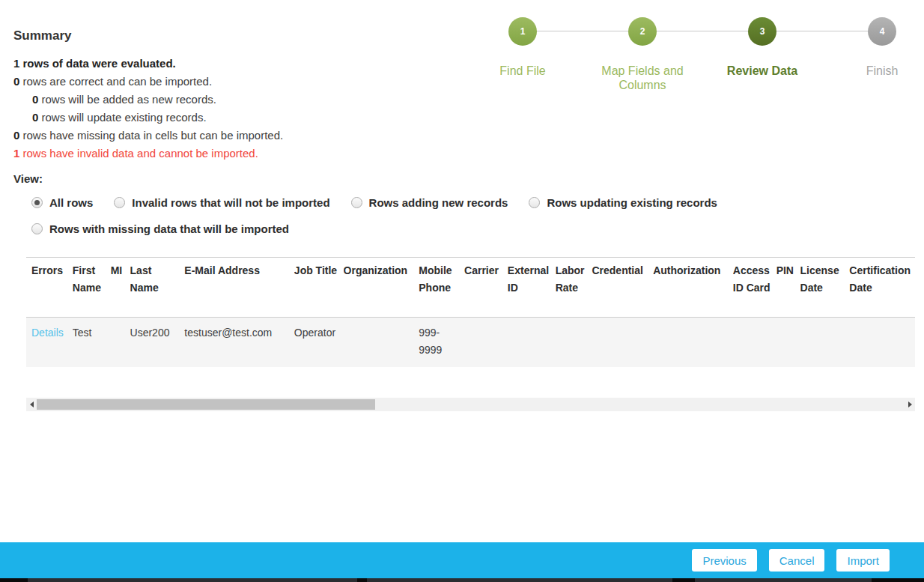  I want to click on view-options-row-2: Rows with missing data that will be impo…, so click(160, 230).